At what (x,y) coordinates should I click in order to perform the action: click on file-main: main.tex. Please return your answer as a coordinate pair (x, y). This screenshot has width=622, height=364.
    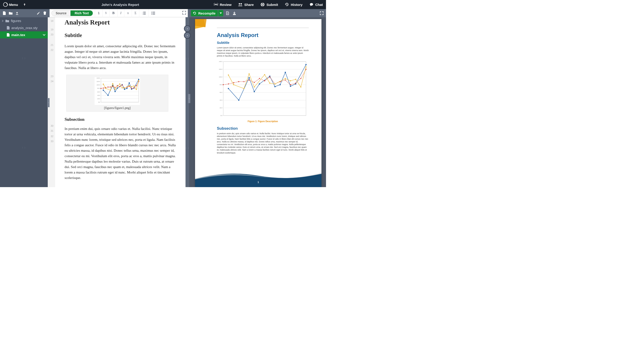
    Looking at the image, I should click on (24, 35).